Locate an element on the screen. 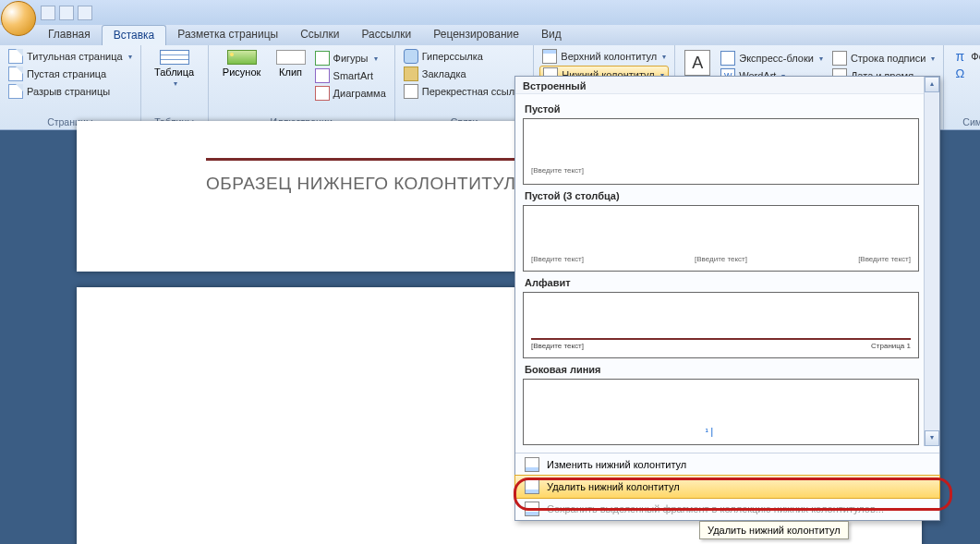 The width and height of the screenshot is (980, 544). gallery-item-label: Алфавит is located at coordinates (720, 283).